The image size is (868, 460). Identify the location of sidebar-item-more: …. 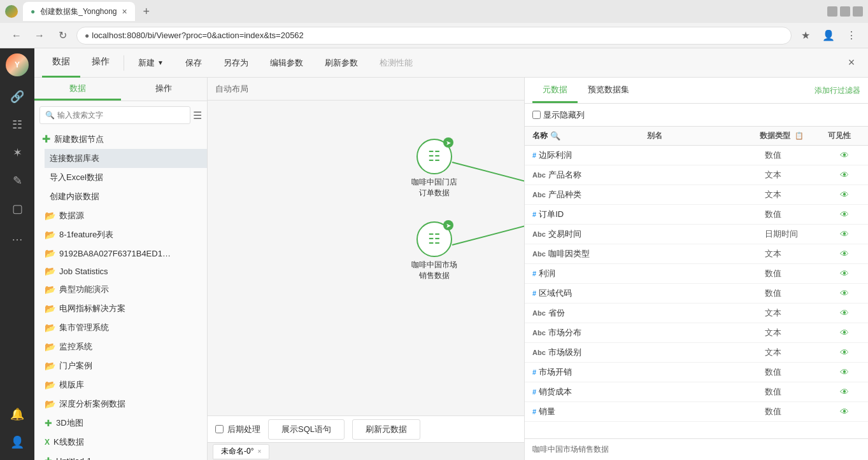
(17, 237).